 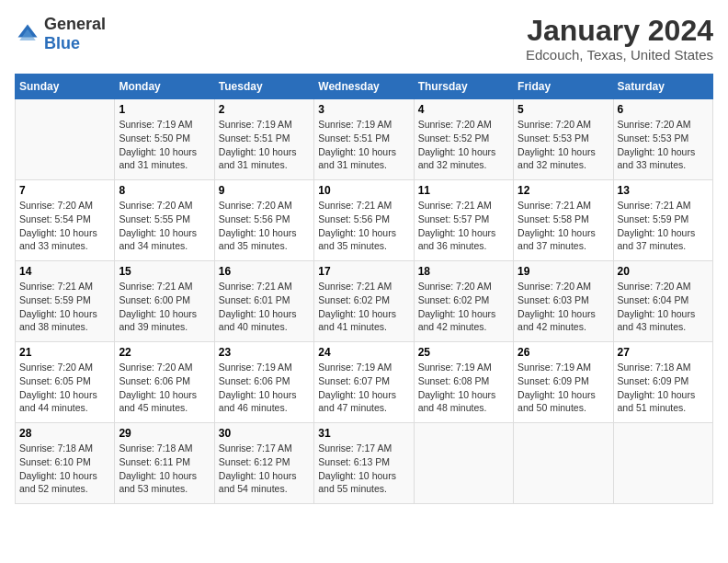 I want to click on calendar-cell: 5Sunrise: 7:20 AM Sunset: 5:53 PM Daylig…, so click(x=563, y=140).